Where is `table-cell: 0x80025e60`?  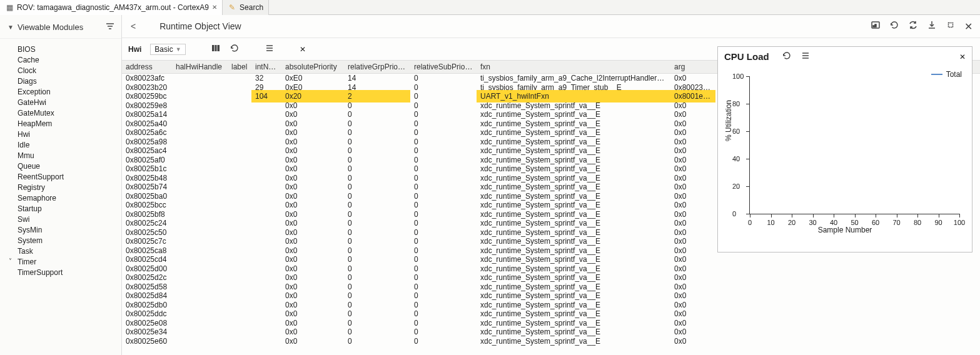 table-cell: 0x80025e60 is located at coordinates (147, 341).